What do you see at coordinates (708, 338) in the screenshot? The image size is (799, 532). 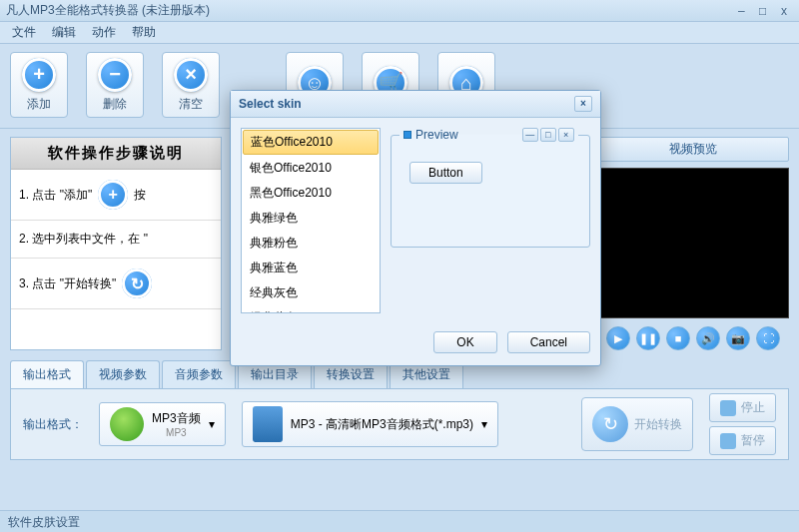 I see `volume-button: 🔊` at bounding box center [708, 338].